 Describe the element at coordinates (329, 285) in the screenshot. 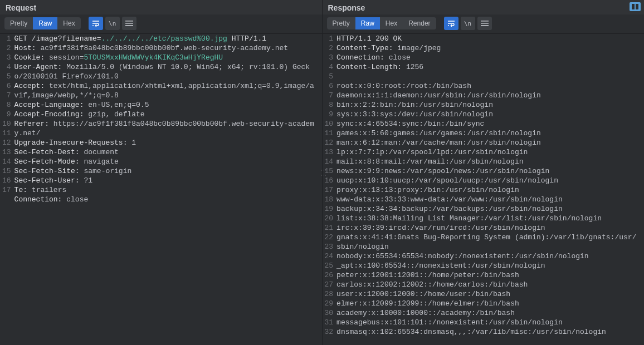

I see `response-line-number: 27` at that location.